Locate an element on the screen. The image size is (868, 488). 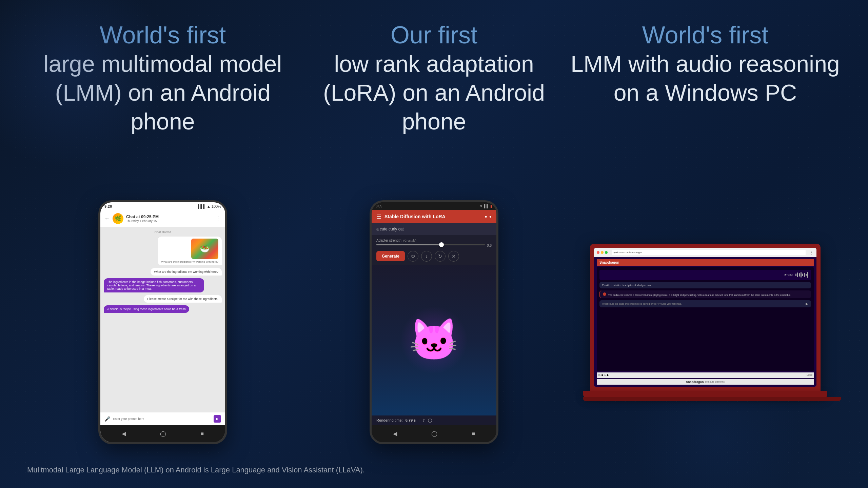
taskbar-icon-3: ◆ is located at coordinates (608, 375).